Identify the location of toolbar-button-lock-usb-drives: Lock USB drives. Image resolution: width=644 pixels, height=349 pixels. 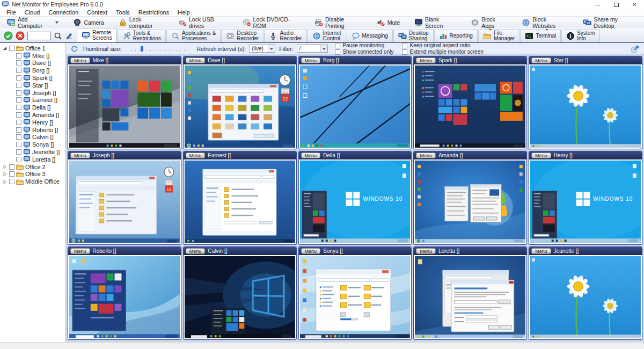
(203, 23).